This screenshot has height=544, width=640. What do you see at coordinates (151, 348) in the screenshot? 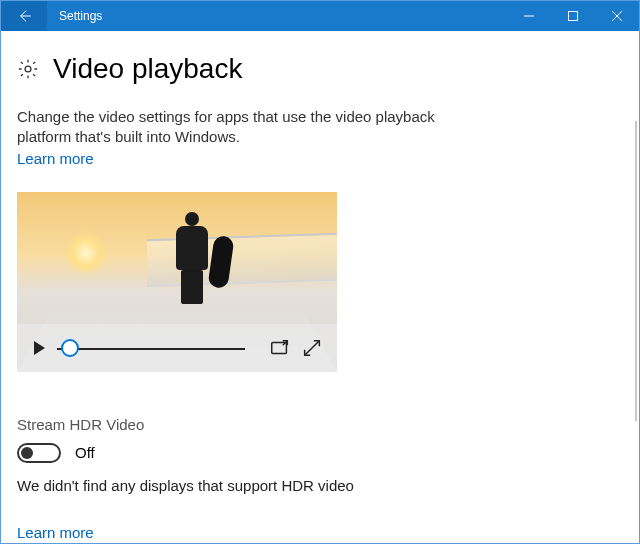
I see `seek-bar` at bounding box center [151, 348].